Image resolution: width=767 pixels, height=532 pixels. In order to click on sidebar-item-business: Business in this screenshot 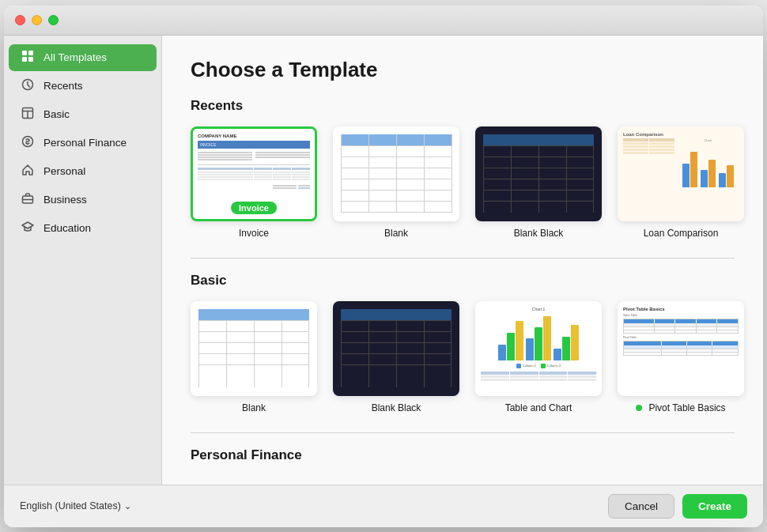, I will do `click(82, 200)`.